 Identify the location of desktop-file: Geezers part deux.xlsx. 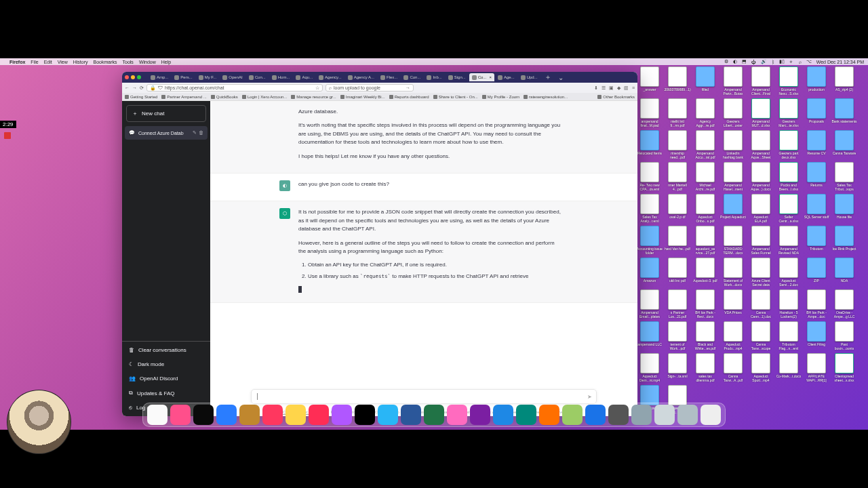
(789, 146).